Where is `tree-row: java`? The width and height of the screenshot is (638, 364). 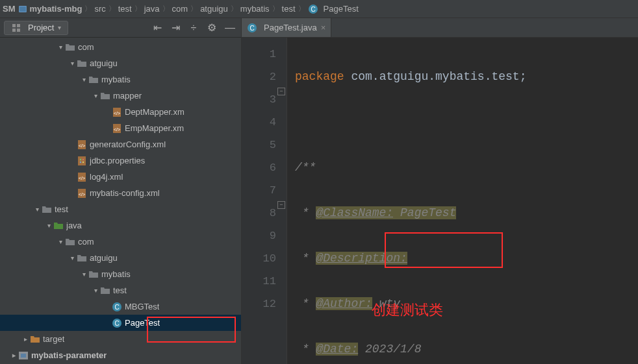
tree-row: java is located at coordinates (121, 226).